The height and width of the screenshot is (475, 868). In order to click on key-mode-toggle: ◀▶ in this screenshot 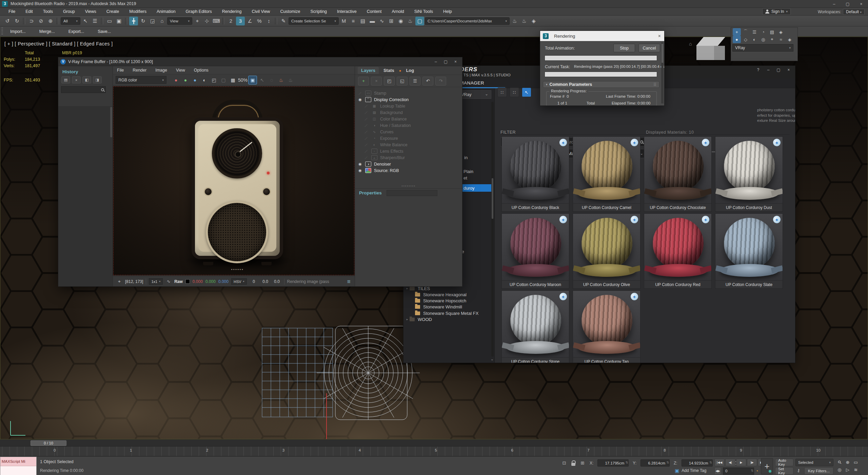, I will do `click(718, 471)`.